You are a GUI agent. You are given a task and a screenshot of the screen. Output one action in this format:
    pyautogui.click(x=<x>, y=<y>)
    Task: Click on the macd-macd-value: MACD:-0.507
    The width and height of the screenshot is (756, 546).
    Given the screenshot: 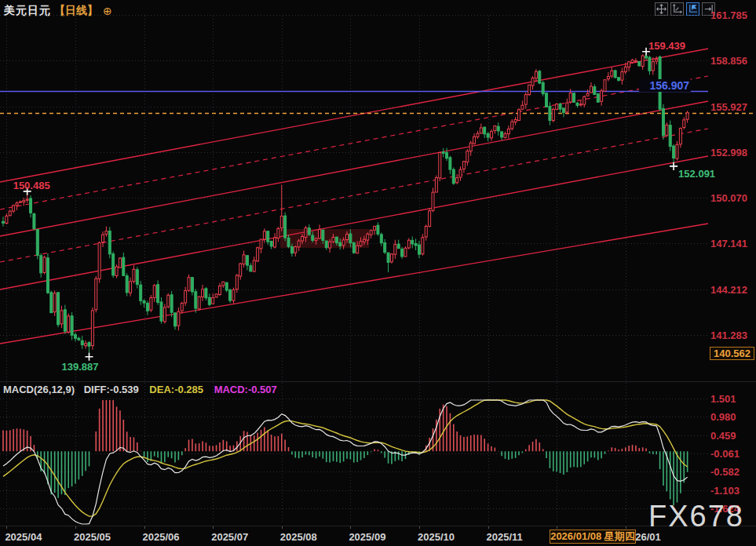 What is the action you would take?
    pyautogui.click(x=246, y=389)
    